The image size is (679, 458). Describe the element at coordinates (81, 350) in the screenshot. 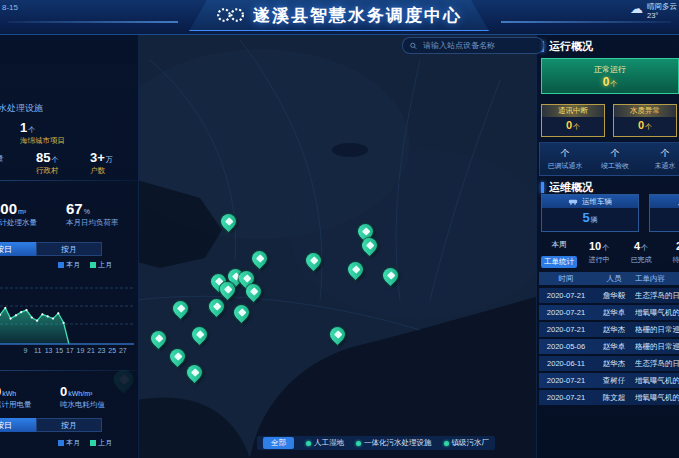

I see `x-tick: 19` at that location.